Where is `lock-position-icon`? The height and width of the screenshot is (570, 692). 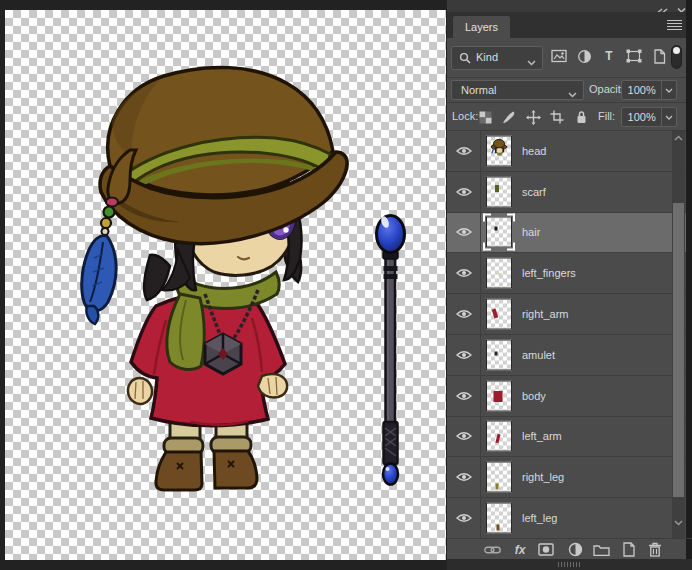 lock-position-icon is located at coordinates (533, 117).